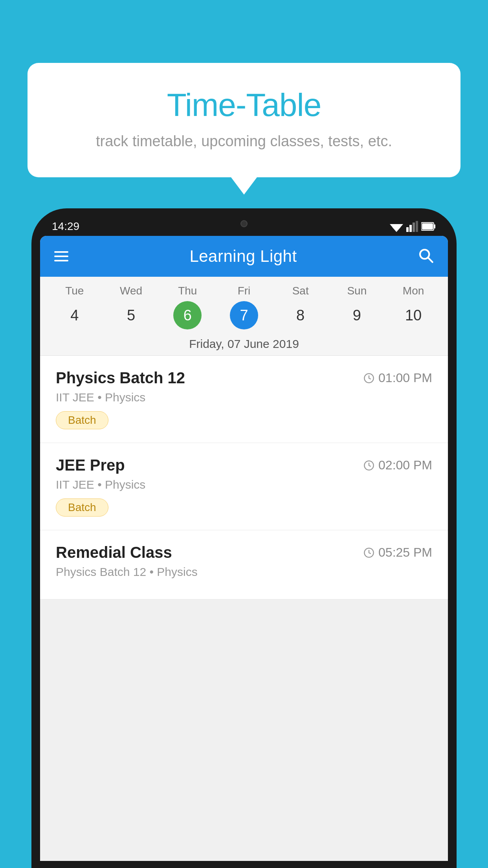 Image resolution: width=488 pixels, height=868 pixels. Describe the element at coordinates (82, 508) in the screenshot. I see `schedule-item-2-tag: Batch` at that location.